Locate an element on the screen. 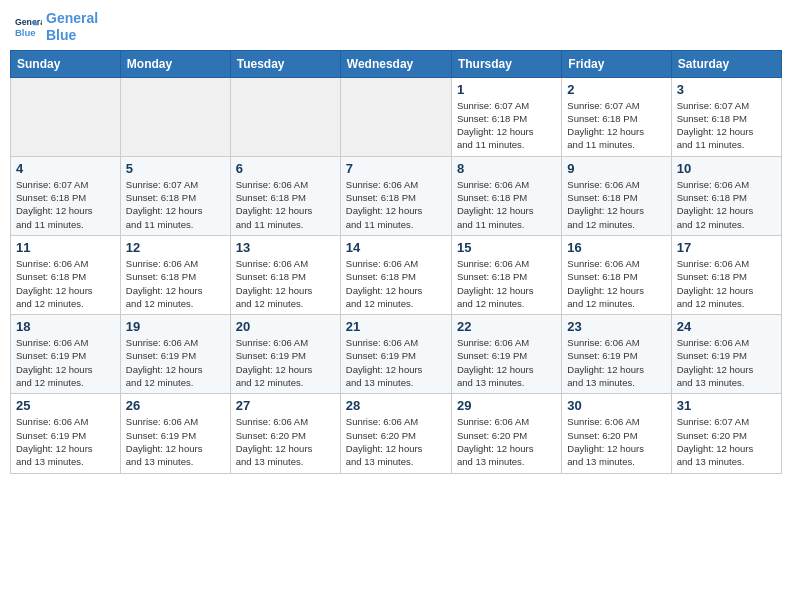  day-number: 25 is located at coordinates (66, 406).